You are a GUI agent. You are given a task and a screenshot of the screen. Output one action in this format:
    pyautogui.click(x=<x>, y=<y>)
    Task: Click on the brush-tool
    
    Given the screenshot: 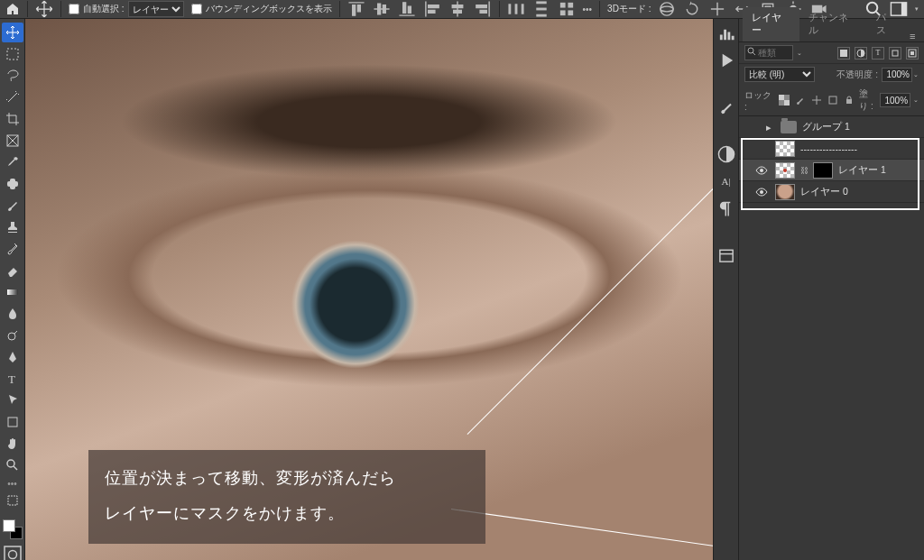 What is the action you would take?
    pyautogui.click(x=13, y=206)
    